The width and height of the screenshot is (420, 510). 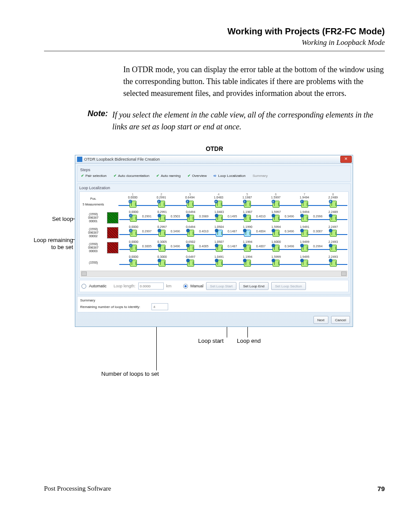 What do you see at coordinates (199, 176) in the screenshot?
I see `step-label: Overview` at bounding box center [199, 176].